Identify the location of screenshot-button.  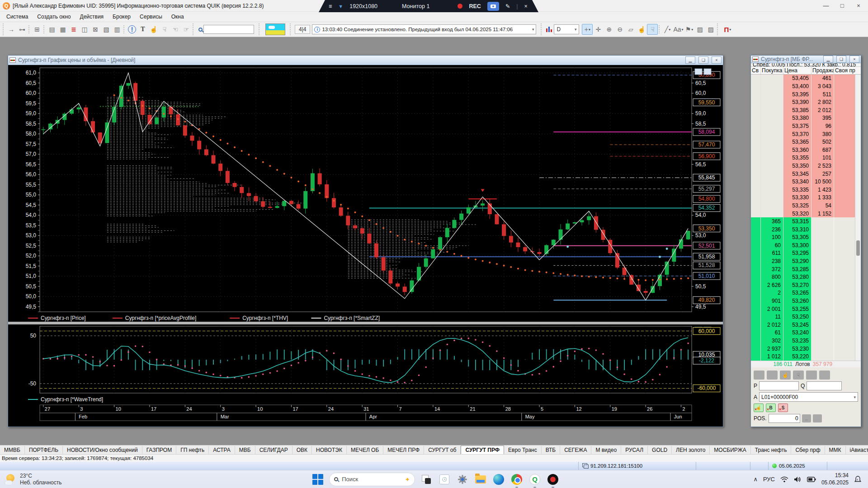
(493, 6).